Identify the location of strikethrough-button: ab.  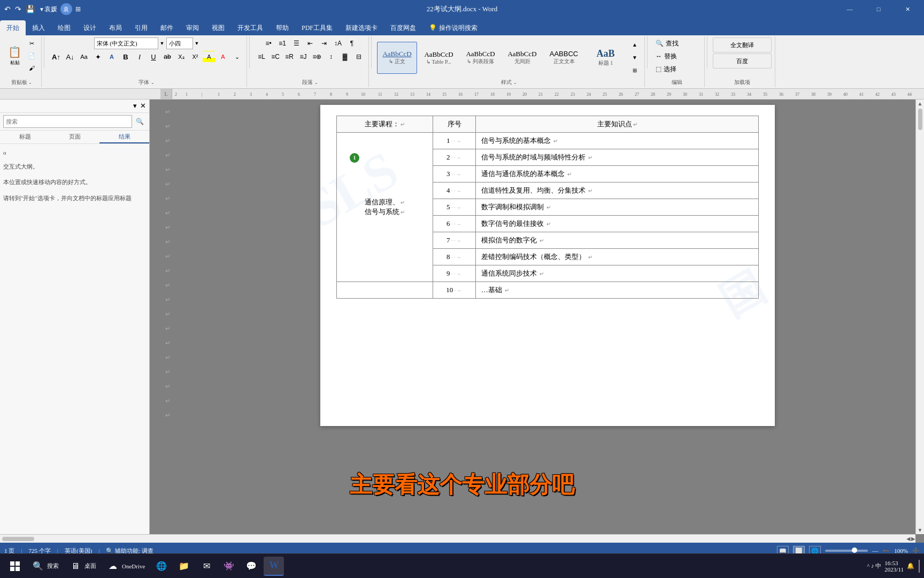
(167, 57).